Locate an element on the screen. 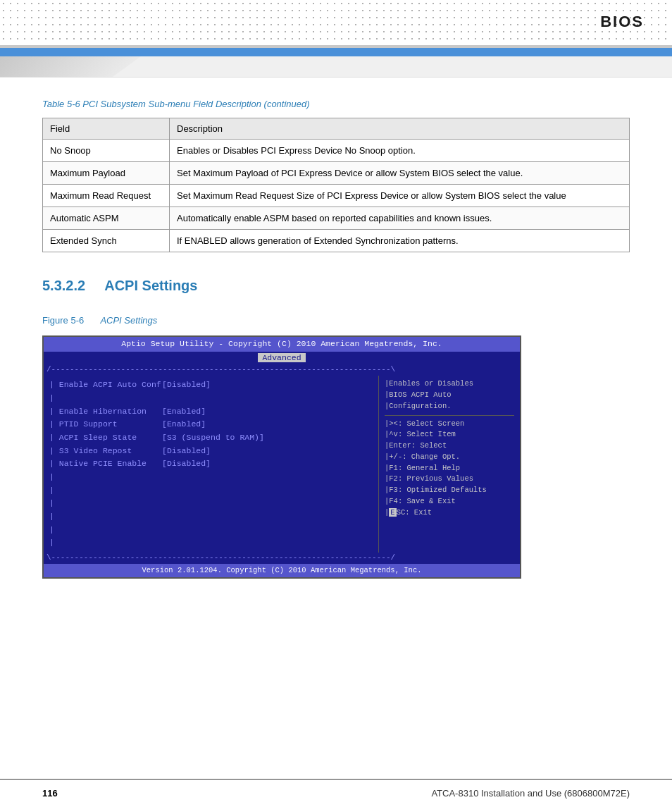  figure-number: Figure 5-6 is located at coordinates (63, 320).